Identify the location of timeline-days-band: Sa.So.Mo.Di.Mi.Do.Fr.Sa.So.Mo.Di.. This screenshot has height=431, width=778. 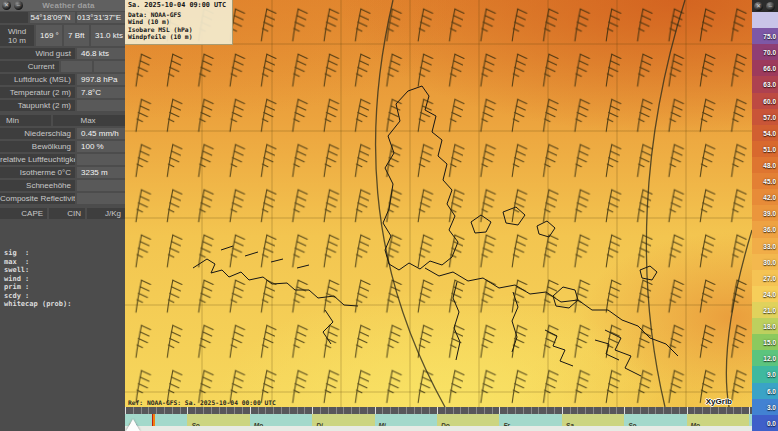
(438, 420).